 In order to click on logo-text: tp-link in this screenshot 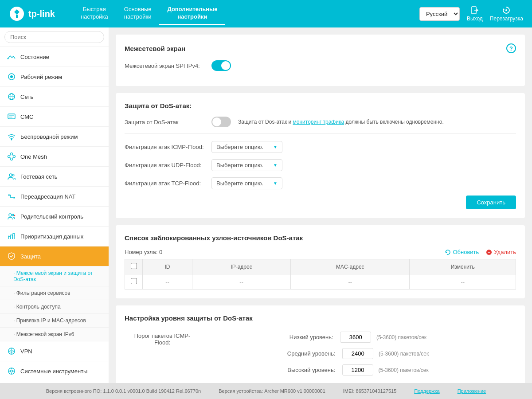, I will do `click(42, 14)`.